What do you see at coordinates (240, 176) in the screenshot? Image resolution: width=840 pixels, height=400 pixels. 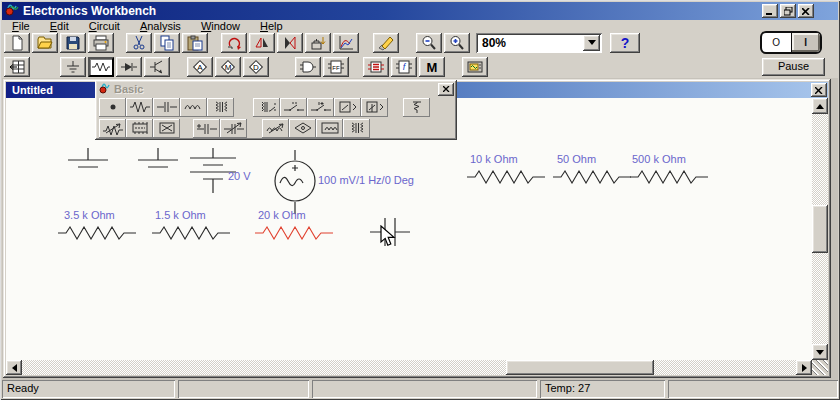 I see `battery-label: 20 V` at bounding box center [240, 176].